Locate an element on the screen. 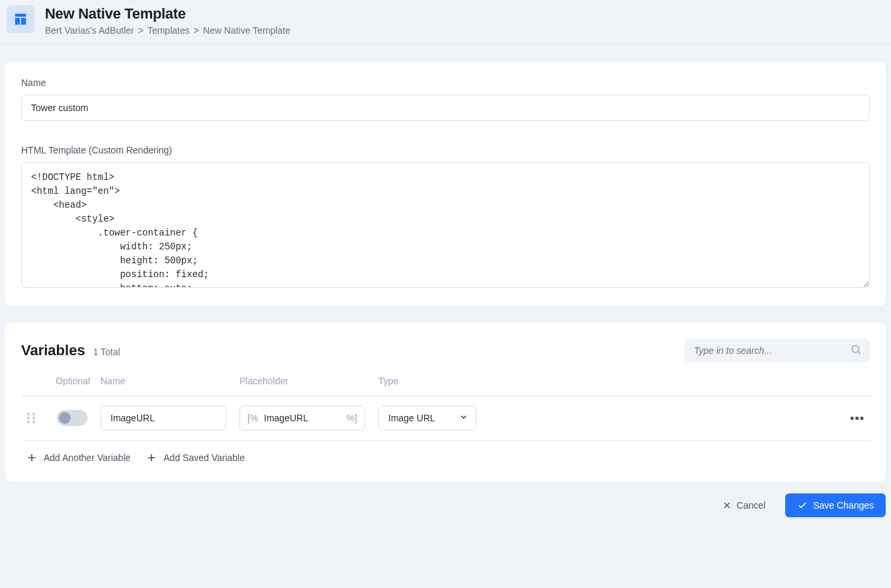 This screenshot has height=588, width=891. breadcrumb-current: New Native Template is located at coordinates (247, 30).